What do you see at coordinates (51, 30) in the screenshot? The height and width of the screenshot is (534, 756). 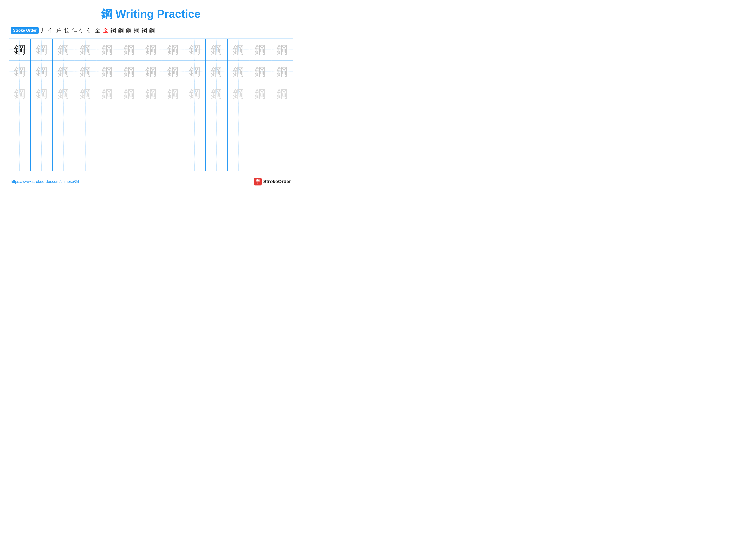 I see `stroke-2: 亻` at bounding box center [51, 30].